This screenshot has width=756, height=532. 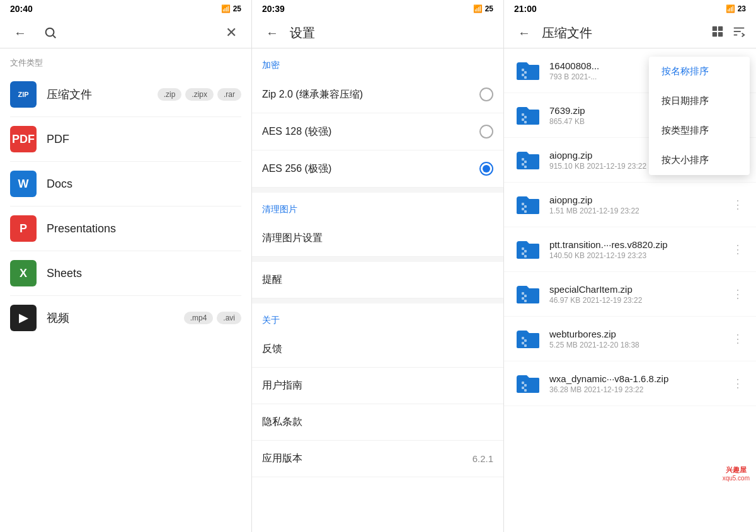 What do you see at coordinates (738, 294) in the screenshot?
I see `more-button-f6: ⋮` at bounding box center [738, 294].